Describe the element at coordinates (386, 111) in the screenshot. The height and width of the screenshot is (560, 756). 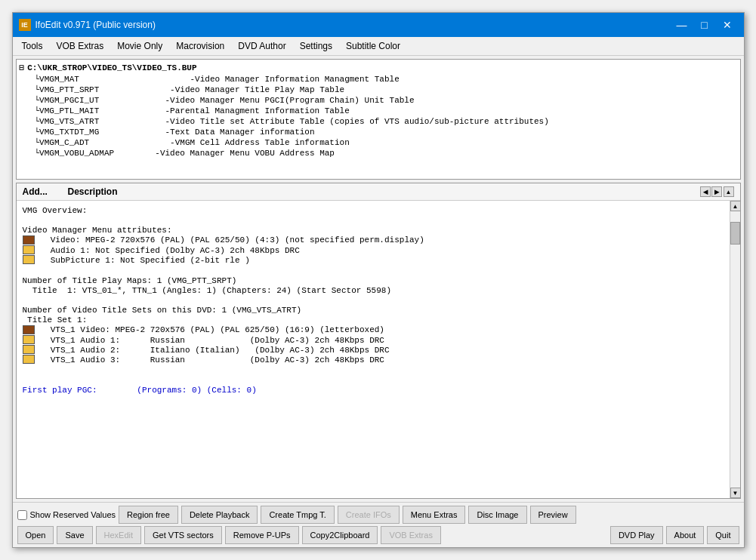
I see `tree-item: └VMG_PTL_MAIT -Parental Managment Inform…` at that location.